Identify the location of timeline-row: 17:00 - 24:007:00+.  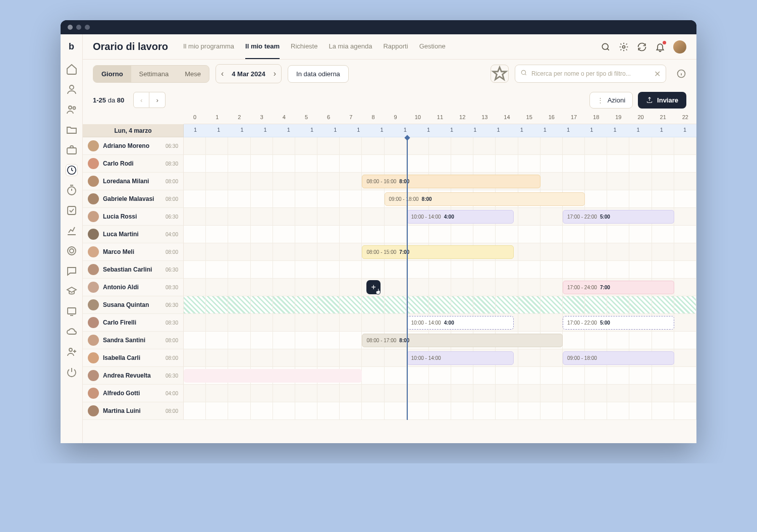
(440, 288).